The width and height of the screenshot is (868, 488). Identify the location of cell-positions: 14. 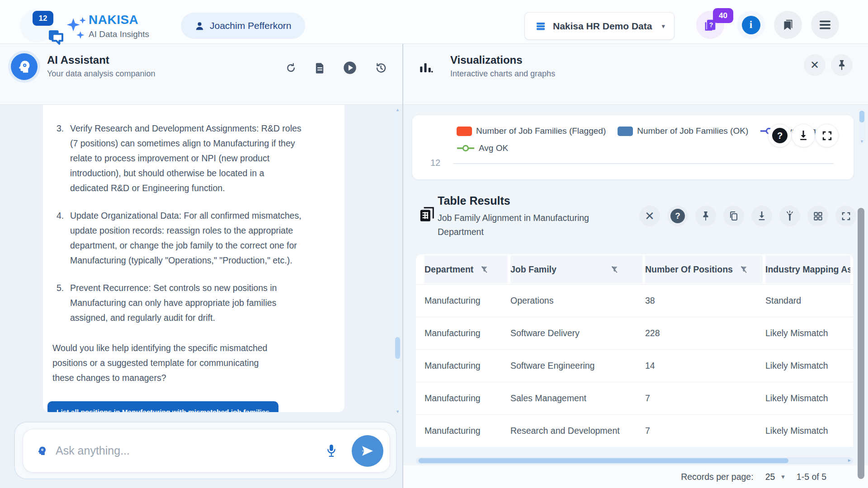
(705, 366).